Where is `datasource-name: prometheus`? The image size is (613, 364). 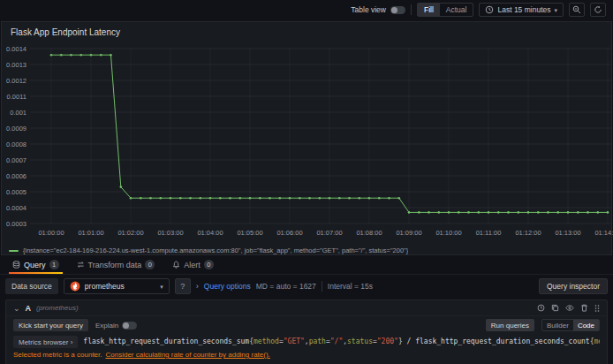 datasource-name: prometheus is located at coordinates (120, 286).